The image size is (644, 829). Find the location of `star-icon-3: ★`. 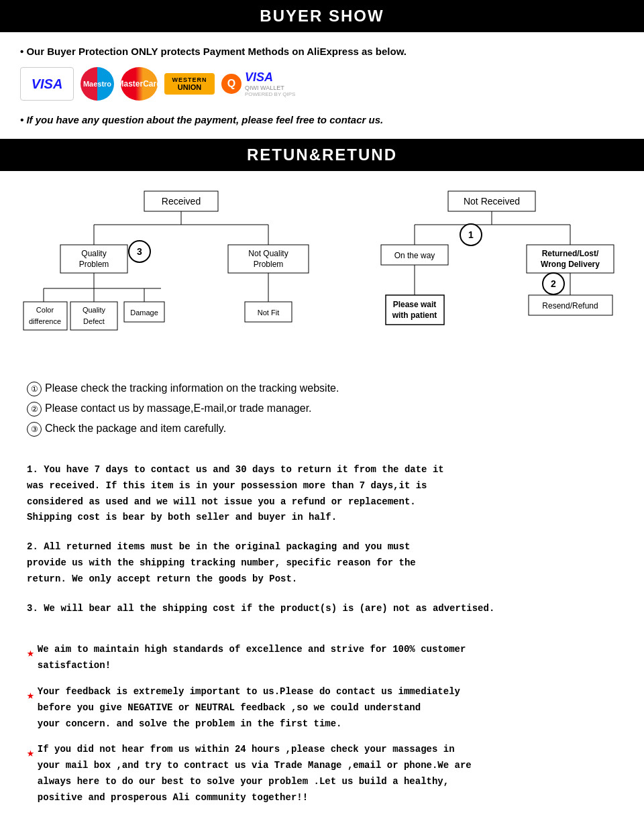

star-icon-3: ★ is located at coordinates (31, 774).